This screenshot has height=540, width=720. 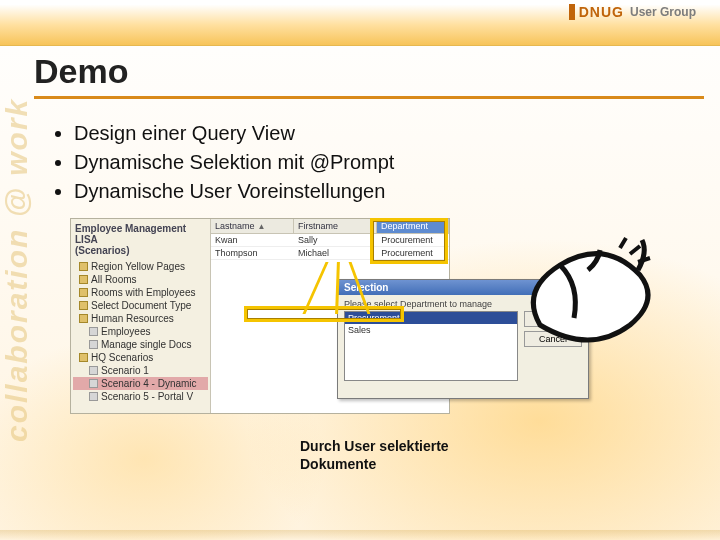 I want to click on table-pane: Lastname ▲ Firstname Department Kwan Sal…, so click(x=330, y=316).